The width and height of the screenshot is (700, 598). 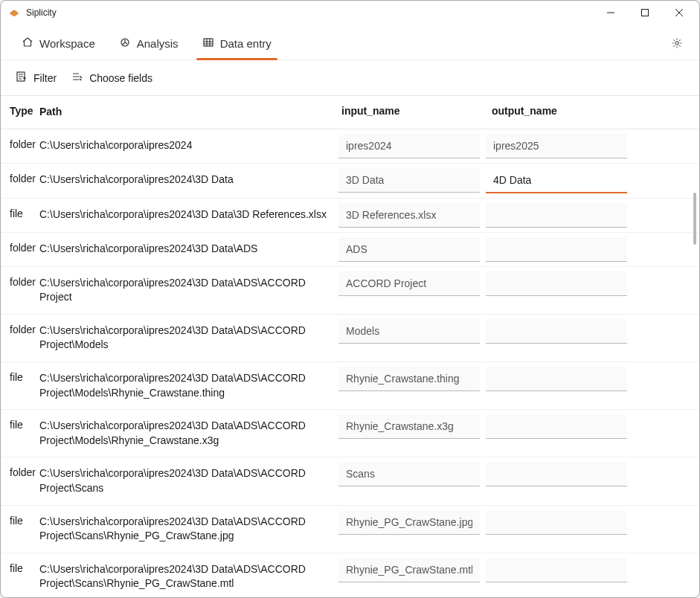 I want to click on settings-button, so click(x=677, y=45).